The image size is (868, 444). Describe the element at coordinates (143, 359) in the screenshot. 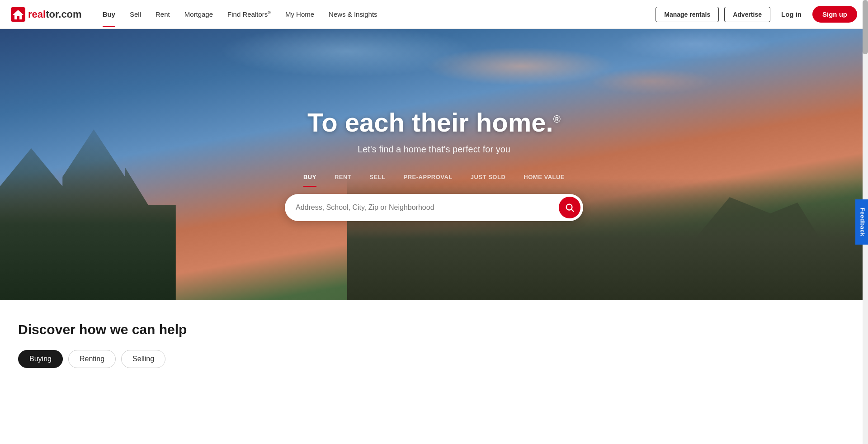

I see `pill-selling: Selling` at that location.